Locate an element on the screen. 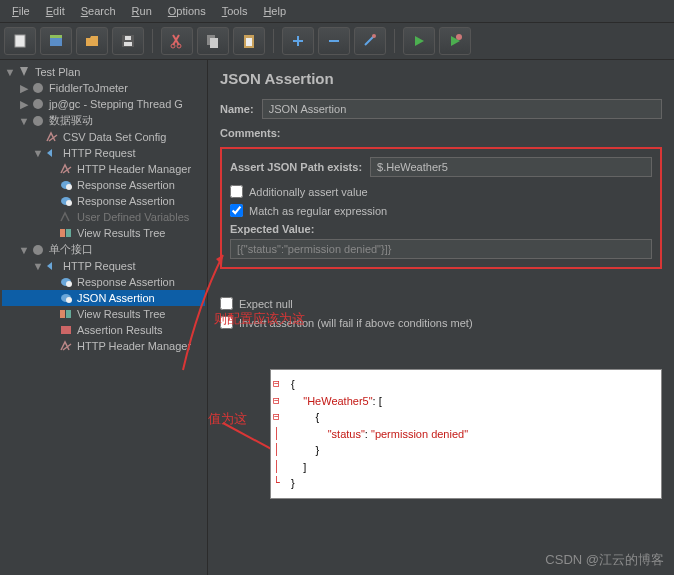 This screenshot has height=575, width=674. start-no-pause-button is located at coordinates (455, 41).